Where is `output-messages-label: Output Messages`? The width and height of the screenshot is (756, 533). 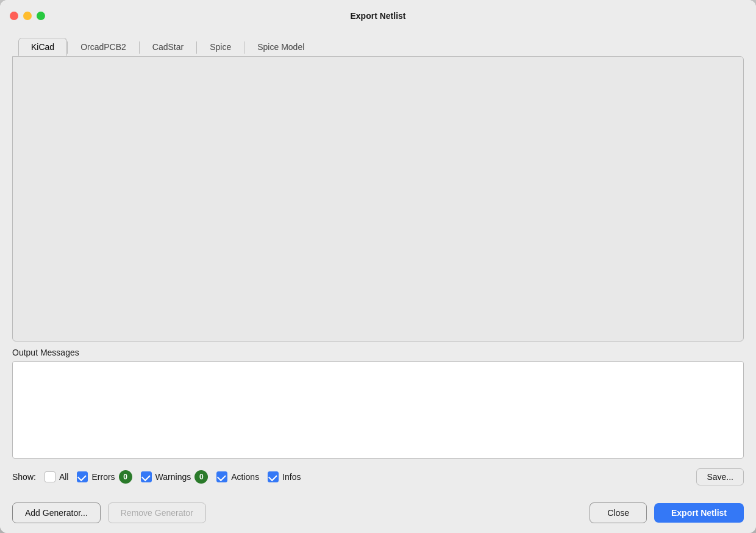 output-messages-label: Output Messages is located at coordinates (378, 352).